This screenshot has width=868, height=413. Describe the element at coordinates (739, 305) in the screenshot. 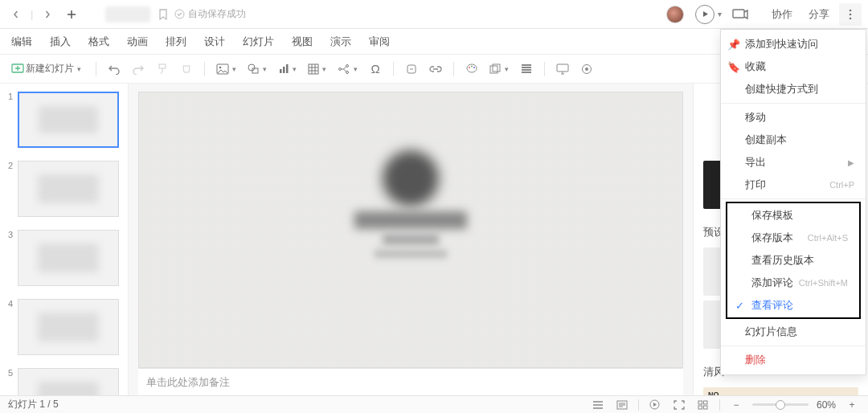

I see `check-icon: ✓` at that location.